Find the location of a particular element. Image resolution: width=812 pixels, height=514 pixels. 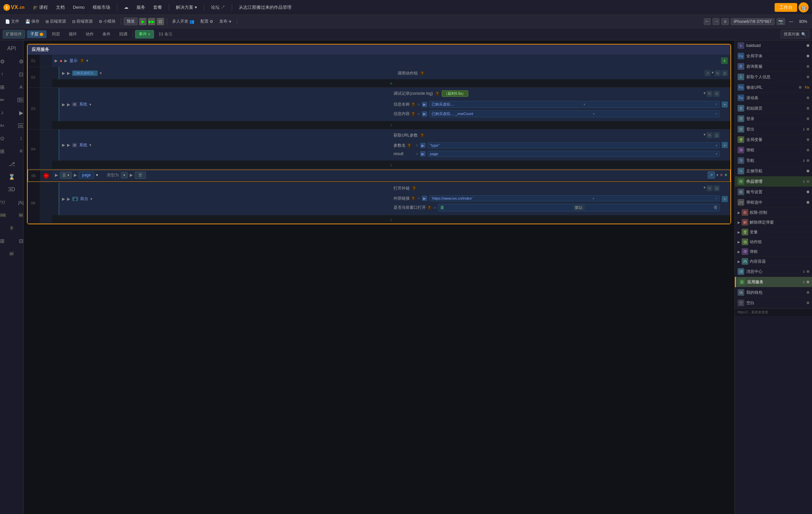

toolbar-icon3: 🖥 is located at coordinates (725, 22).